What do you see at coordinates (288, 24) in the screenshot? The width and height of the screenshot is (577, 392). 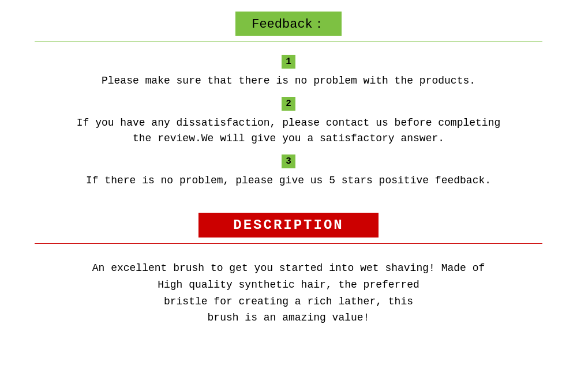 I see `feedback-badge: Feedback：` at bounding box center [288, 24].